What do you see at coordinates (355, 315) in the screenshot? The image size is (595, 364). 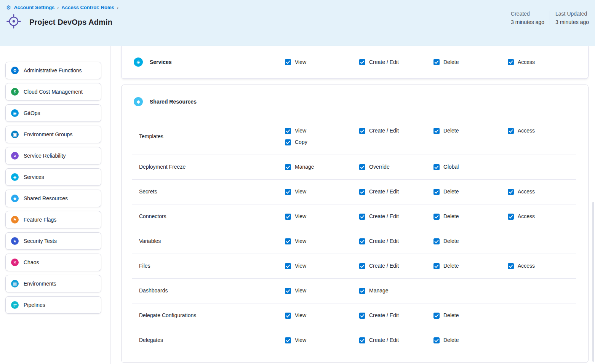 I see `permission-row-delegate-configurations: Delegate Configurations View Create / Ed…` at bounding box center [355, 315].